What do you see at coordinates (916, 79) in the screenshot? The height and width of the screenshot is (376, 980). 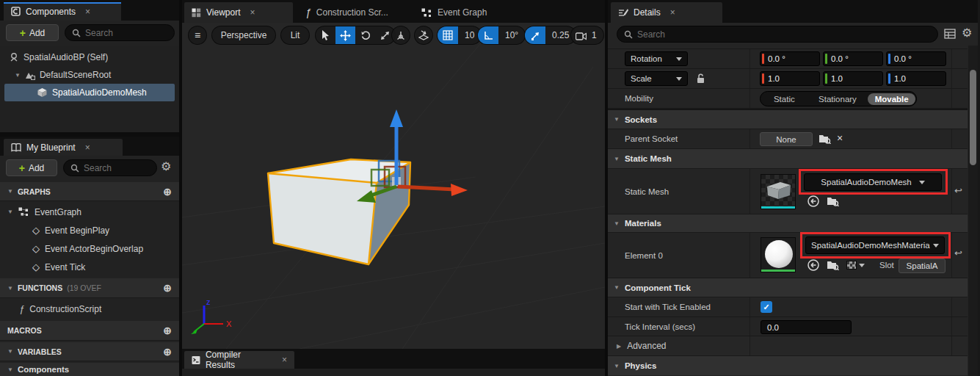 I see `scale-z-field: 1.0` at bounding box center [916, 79].